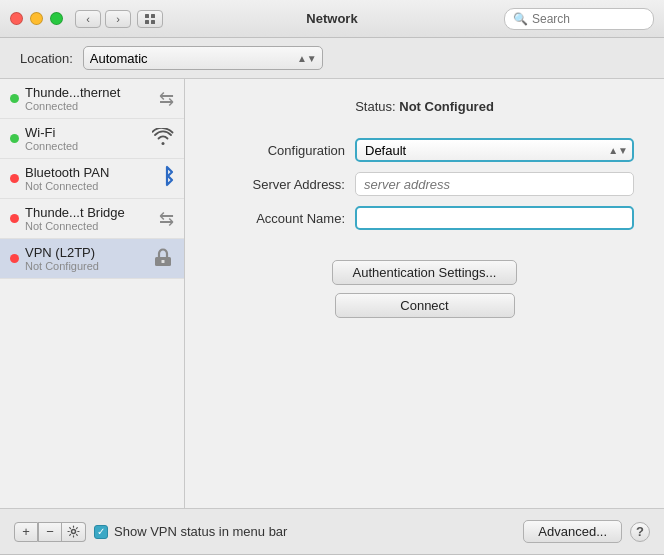  What do you see at coordinates (103, 19) in the screenshot?
I see `nav-buttons: ‹ ›` at bounding box center [103, 19].